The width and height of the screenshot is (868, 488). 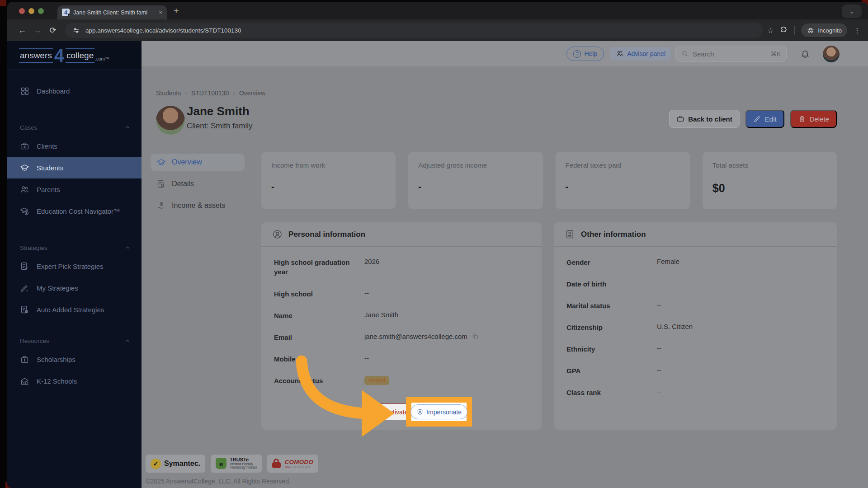 I want to click on favicon-icon: 4, so click(x=66, y=13).